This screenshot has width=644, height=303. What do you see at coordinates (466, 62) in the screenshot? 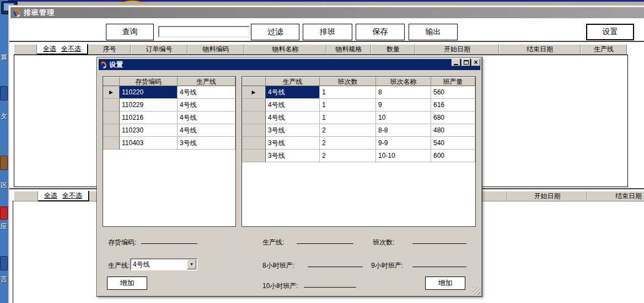
I see `maximize-button` at bounding box center [466, 62].